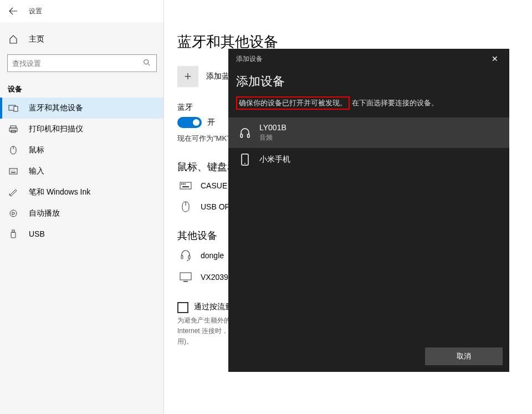  I want to click on sidebar-item-label: 鼠标, so click(37, 150).